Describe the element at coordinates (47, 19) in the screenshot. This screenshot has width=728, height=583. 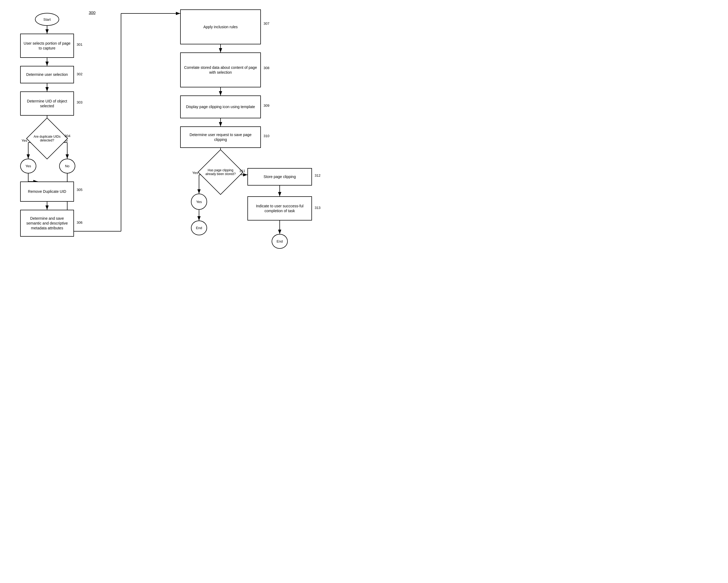
I see `start-node: Start` at that location.